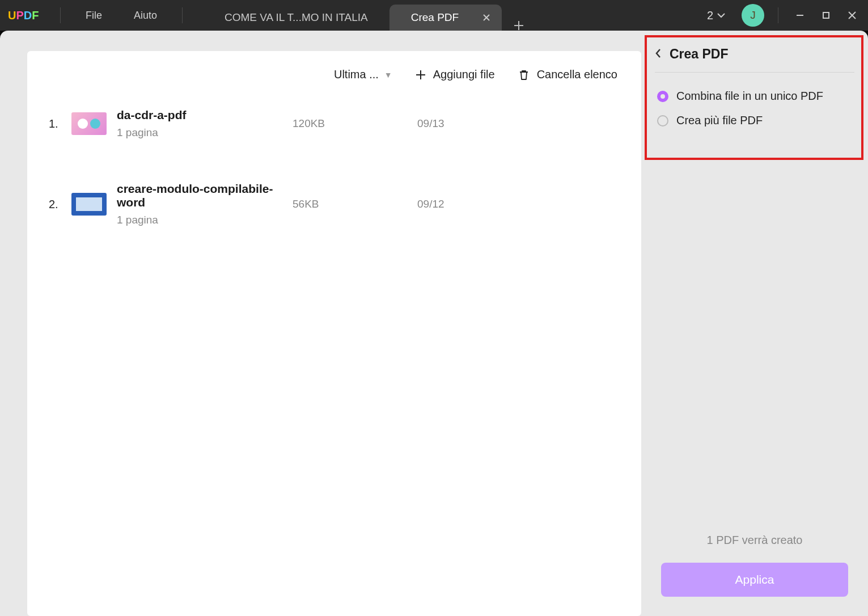 The width and height of the screenshot is (868, 616). I want to click on tab-create-pdf: Crea PDF, so click(446, 18).